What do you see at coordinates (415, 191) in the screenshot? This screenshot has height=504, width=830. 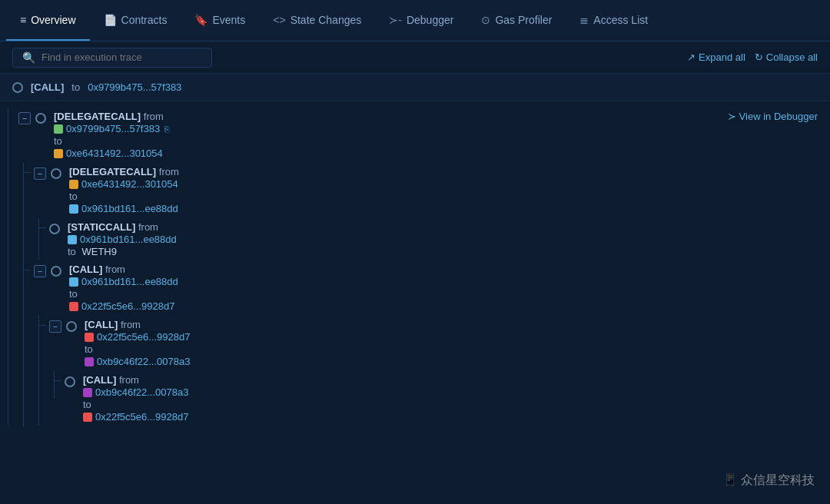 I see `tree-node-2: − [DELEGATECALL] from 0xe6431492...30105…` at bounding box center [415, 191].